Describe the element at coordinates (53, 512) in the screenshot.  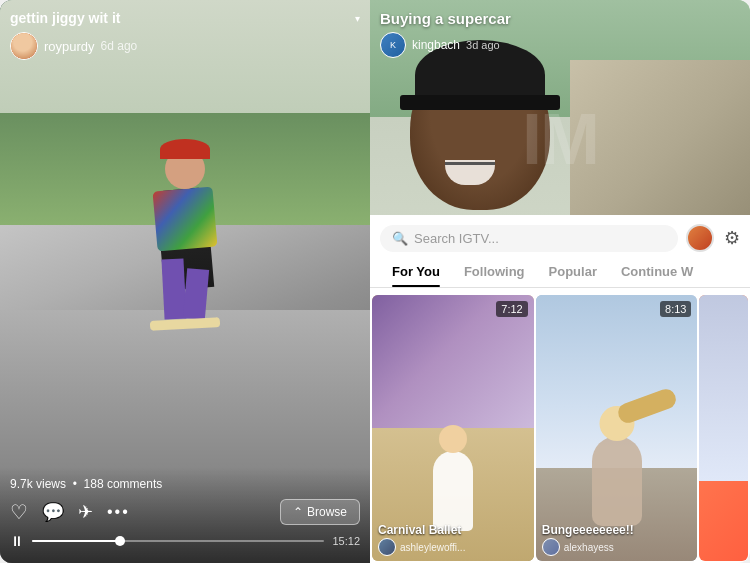
I see `comment-icon: 💬` at that location.